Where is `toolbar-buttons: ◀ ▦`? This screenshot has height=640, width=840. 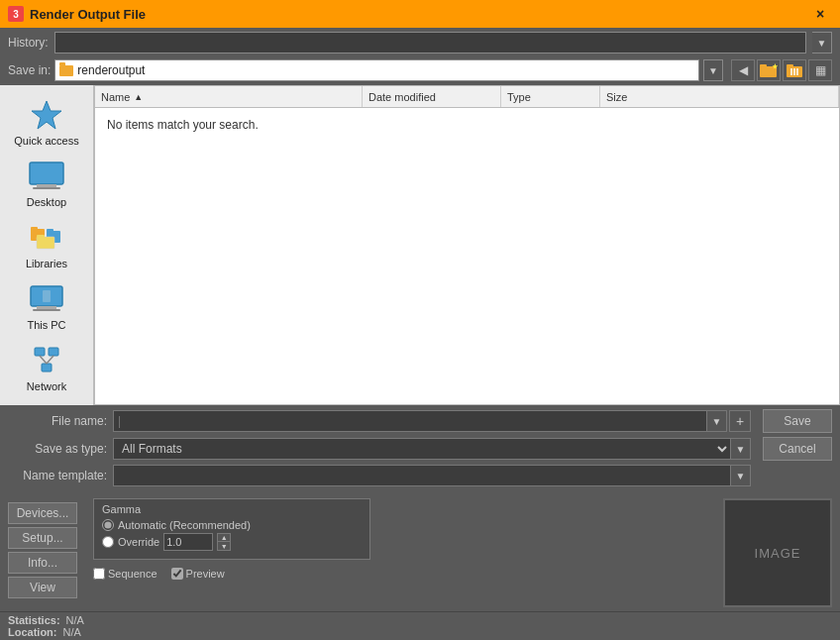 toolbar-buttons: ◀ ▦ is located at coordinates (782, 70).